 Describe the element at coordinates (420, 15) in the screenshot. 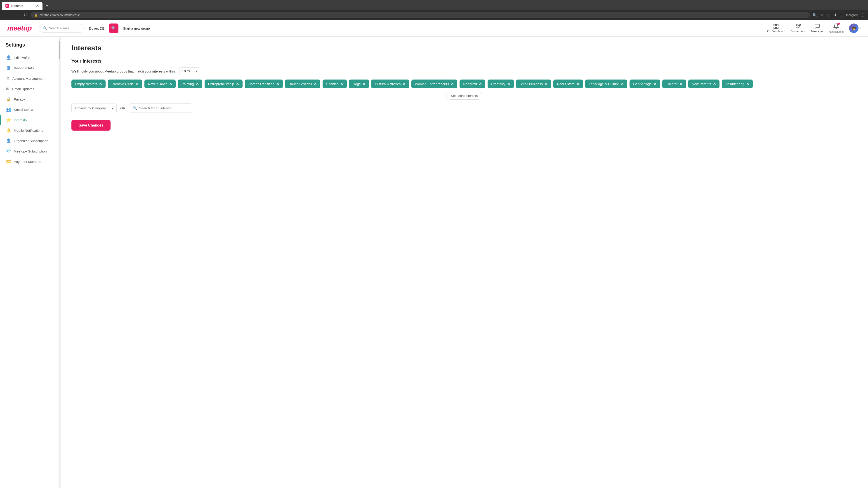

I see `address-bar: 🔒 meetup.com/account/interests/` at that location.